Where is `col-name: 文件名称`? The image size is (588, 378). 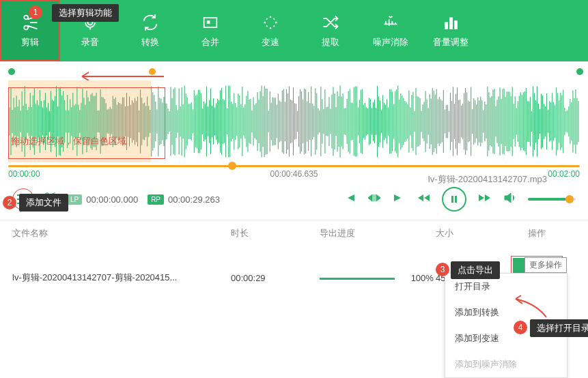
col-name: 文件名称 is located at coordinates (122, 233).